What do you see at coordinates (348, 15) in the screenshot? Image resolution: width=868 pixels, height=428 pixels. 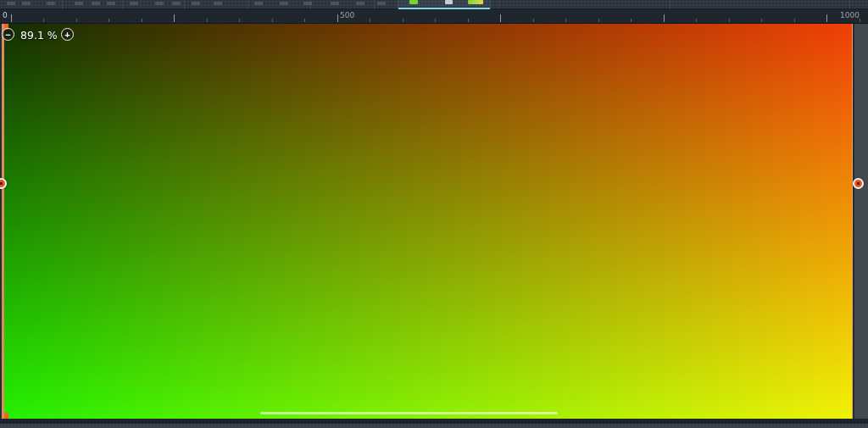 I see `ruler-label: 500` at bounding box center [348, 15].